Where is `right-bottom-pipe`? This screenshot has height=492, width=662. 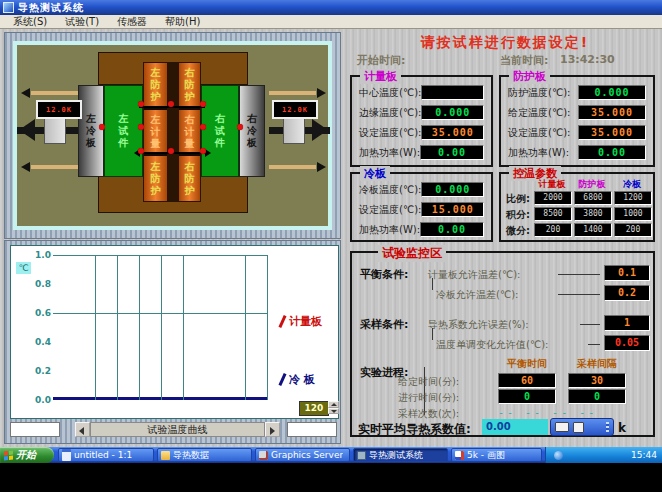
right-bottom-pipe is located at coordinates (292, 167).